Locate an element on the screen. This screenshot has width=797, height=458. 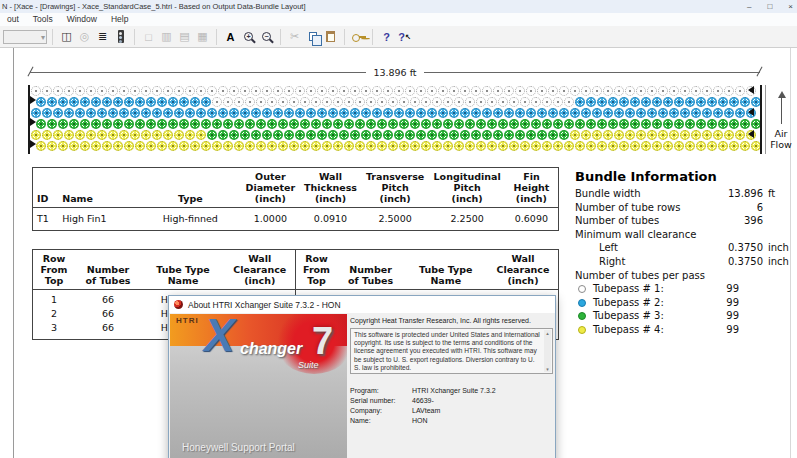
menu-item-out: out is located at coordinates (13, 20).